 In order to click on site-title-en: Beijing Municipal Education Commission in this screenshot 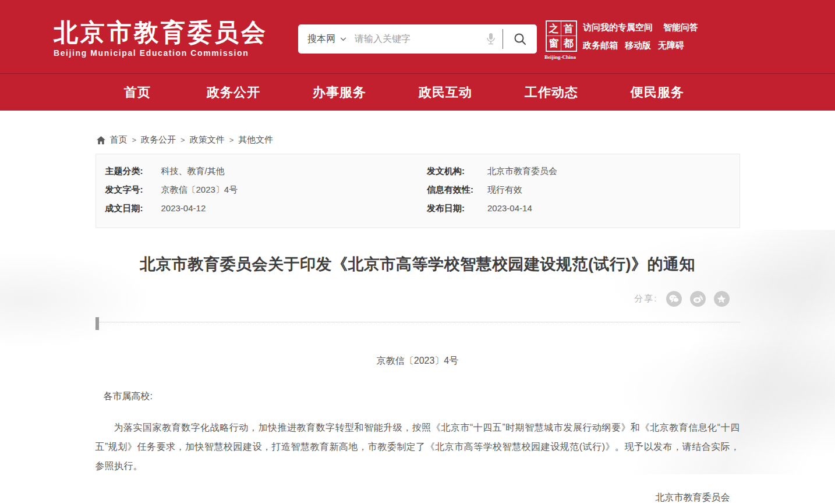, I will do `click(161, 53)`.